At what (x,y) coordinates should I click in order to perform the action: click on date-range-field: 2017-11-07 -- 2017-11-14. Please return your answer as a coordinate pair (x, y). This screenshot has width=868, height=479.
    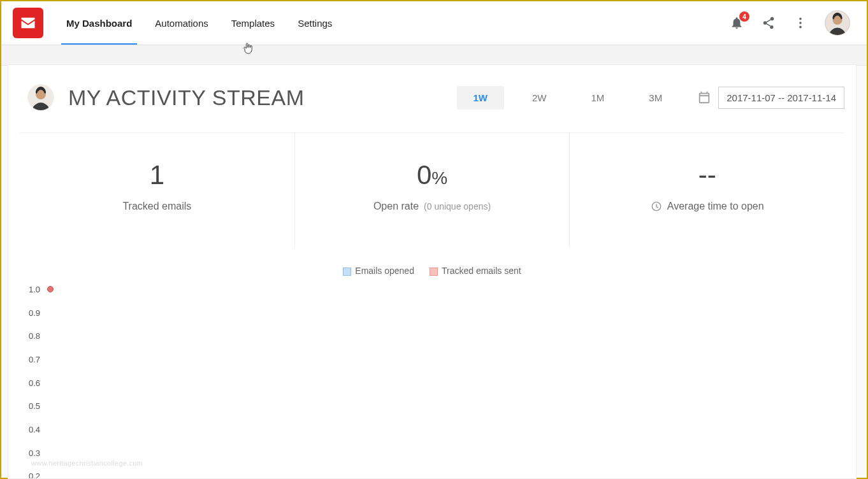
    Looking at the image, I should click on (781, 98).